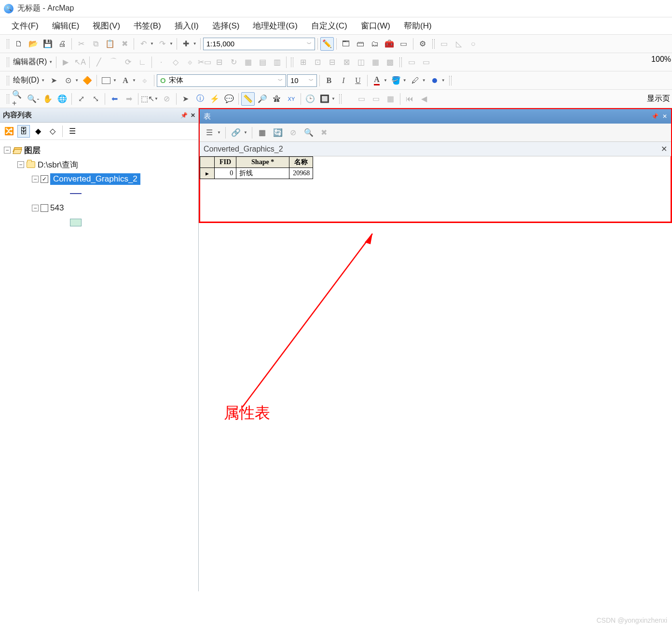 Image resolution: width=672 pixels, height=628 pixels. What do you see at coordinates (99, 208) in the screenshot?
I see `tree-layer-2: − 543` at bounding box center [99, 208].